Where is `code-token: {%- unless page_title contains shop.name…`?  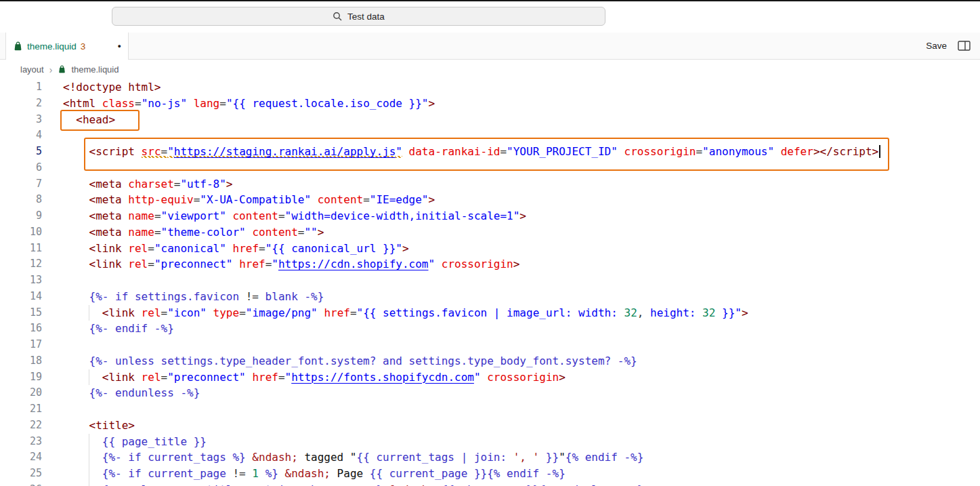 code-token: {%- unless page_title contains shop.name… is located at coordinates (242, 485).